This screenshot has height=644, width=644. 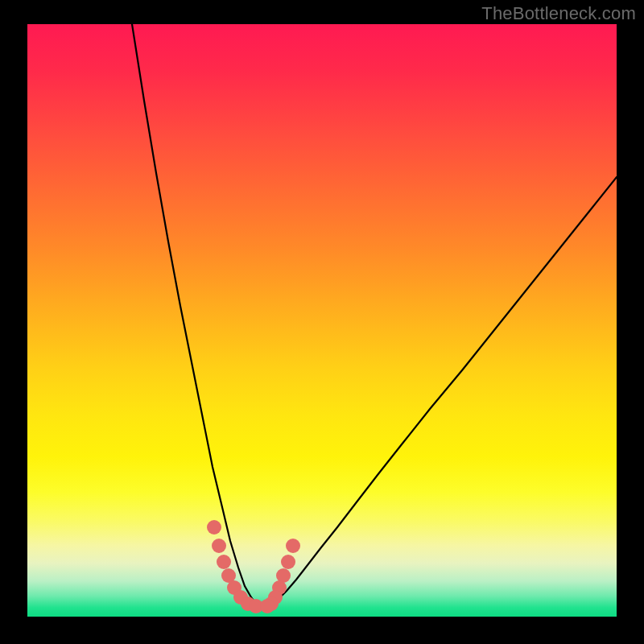 I want to click on dots-right, so click(x=280, y=576).